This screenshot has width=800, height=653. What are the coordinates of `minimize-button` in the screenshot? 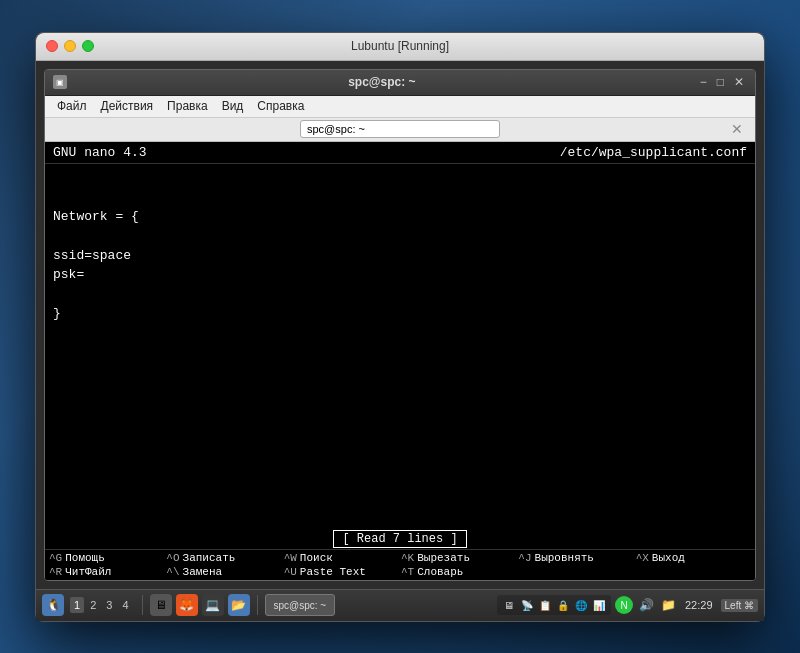 It's located at (70, 46).